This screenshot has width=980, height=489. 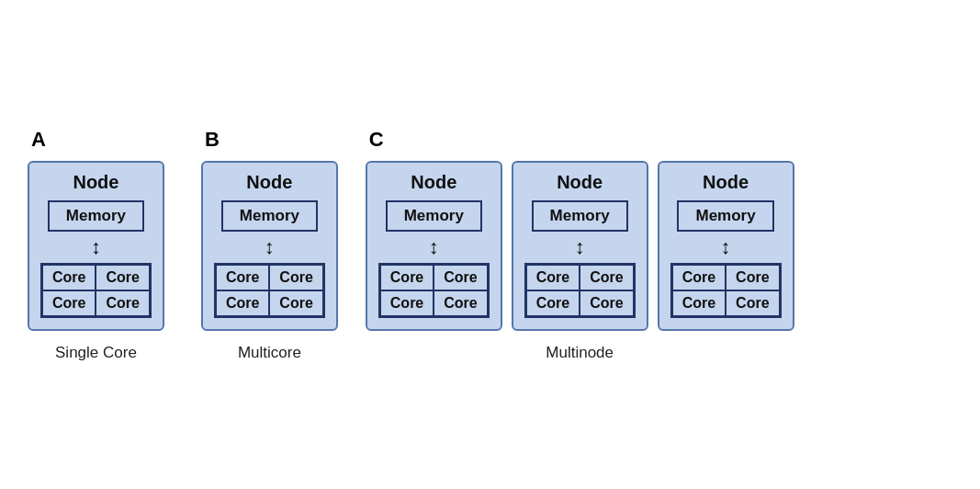 What do you see at coordinates (96, 246) in the screenshot?
I see `node-a: Node Memory ↕ Core Core Core Core` at bounding box center [96, 246].